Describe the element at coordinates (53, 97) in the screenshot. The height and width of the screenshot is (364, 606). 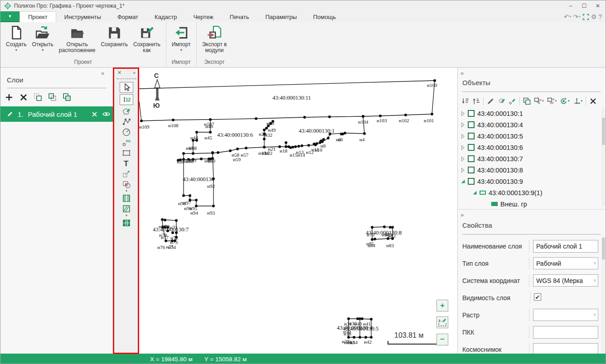
I see `copy-layer-into-icon` at that location.